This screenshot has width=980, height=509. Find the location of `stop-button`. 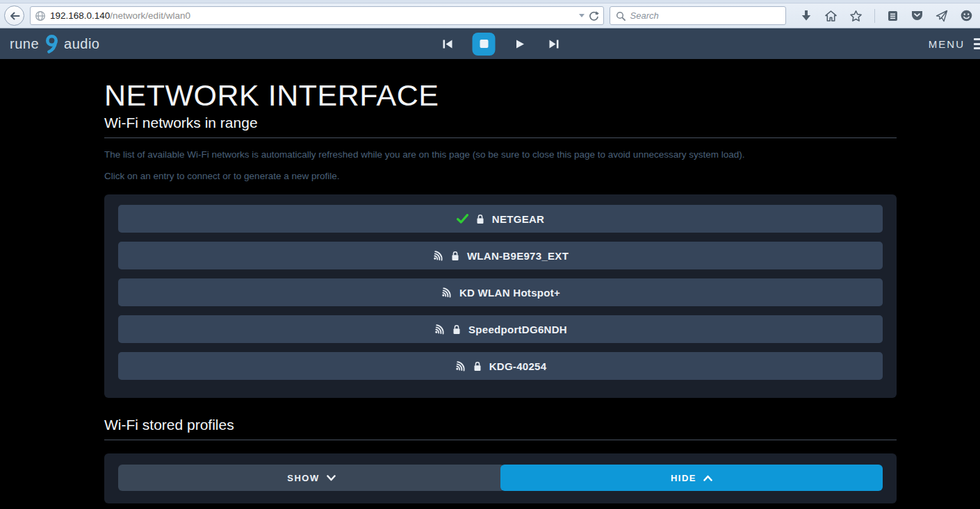

stop-button is located at coordinates (484, 44).